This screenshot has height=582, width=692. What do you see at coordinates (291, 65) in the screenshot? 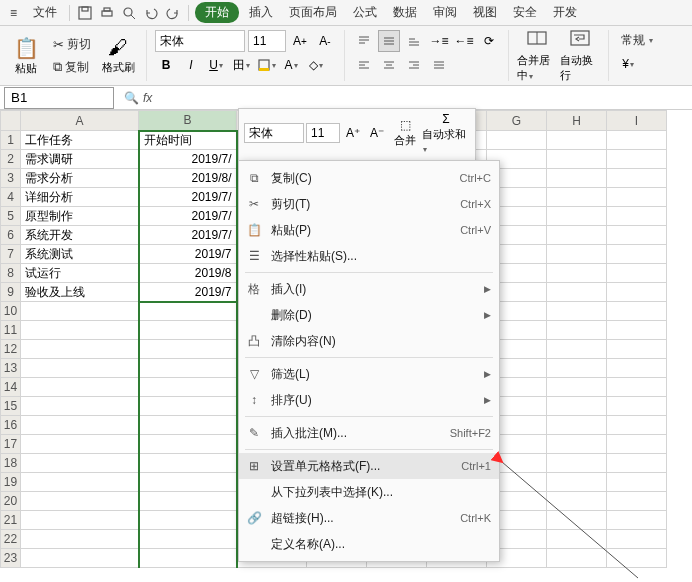
I see `font-color-button: A▾` at bounding box center [291, 65].